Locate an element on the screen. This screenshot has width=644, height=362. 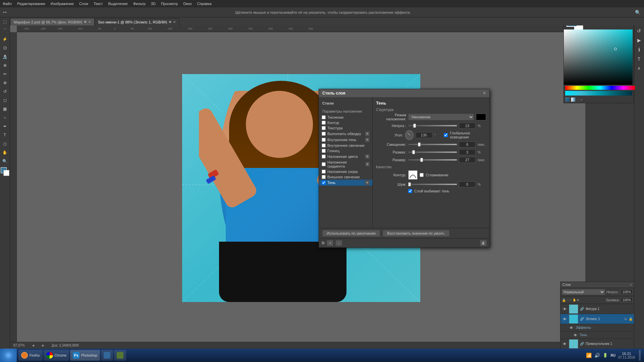
layer-blend-mode: Нормальный is located at coordinates (584, 292).